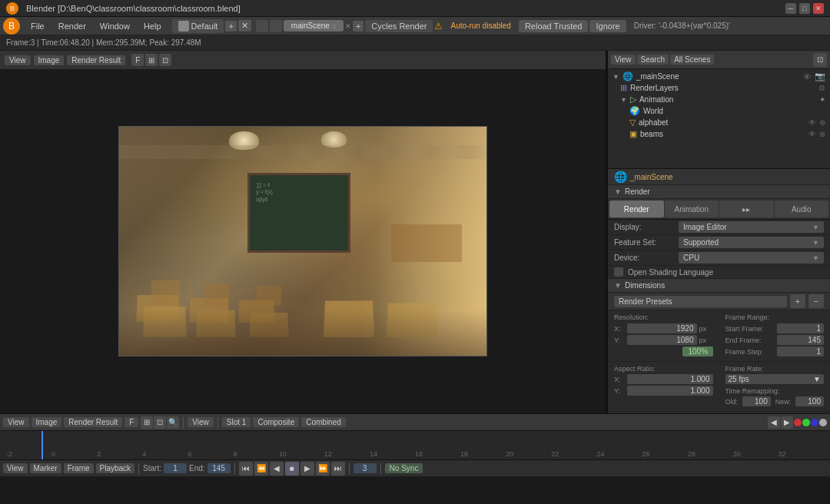 The height and width of the screenshot is (504, 830). Describe the element at coordinates (277, 469) in the screenshot. I see `play-reverse-btn: ◀` at that location.